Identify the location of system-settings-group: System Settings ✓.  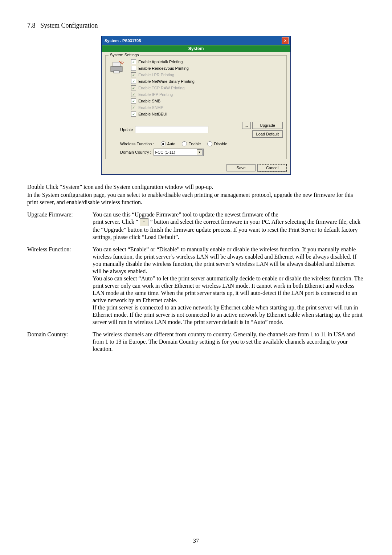
(196, 107).